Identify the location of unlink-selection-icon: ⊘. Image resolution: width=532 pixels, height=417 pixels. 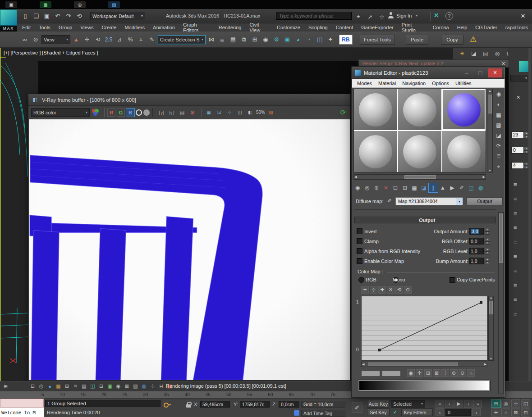
(36, 40).